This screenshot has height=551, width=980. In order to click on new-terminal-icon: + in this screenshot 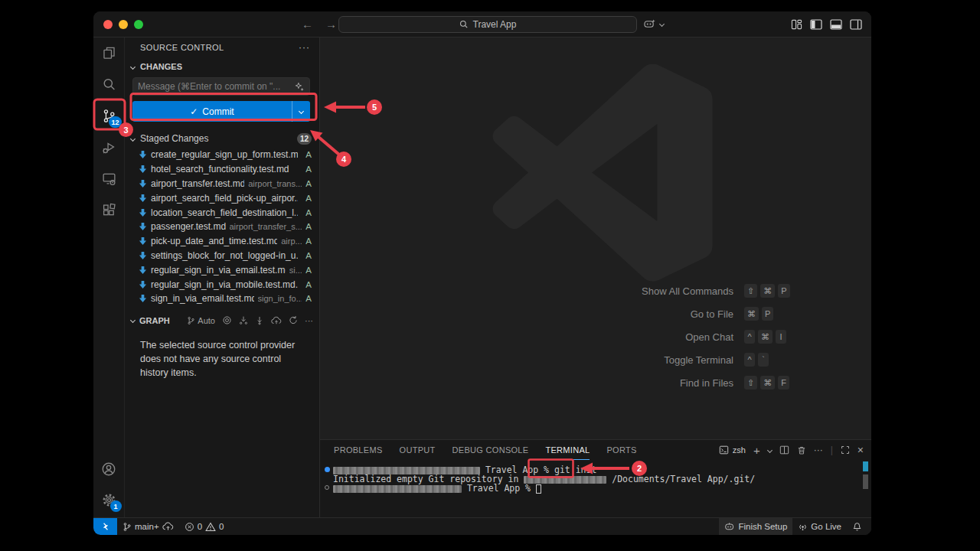, I will do `click(756, 450)`.